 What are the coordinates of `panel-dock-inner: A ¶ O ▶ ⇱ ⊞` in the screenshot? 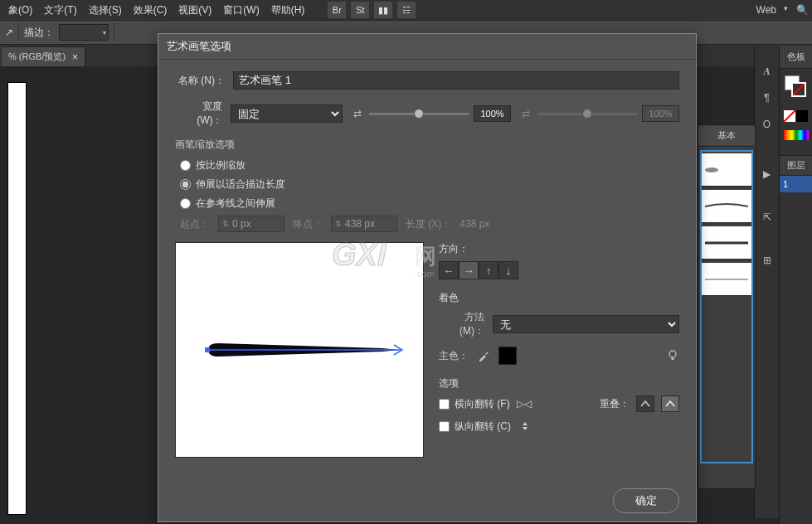 It's located at (766, 282).